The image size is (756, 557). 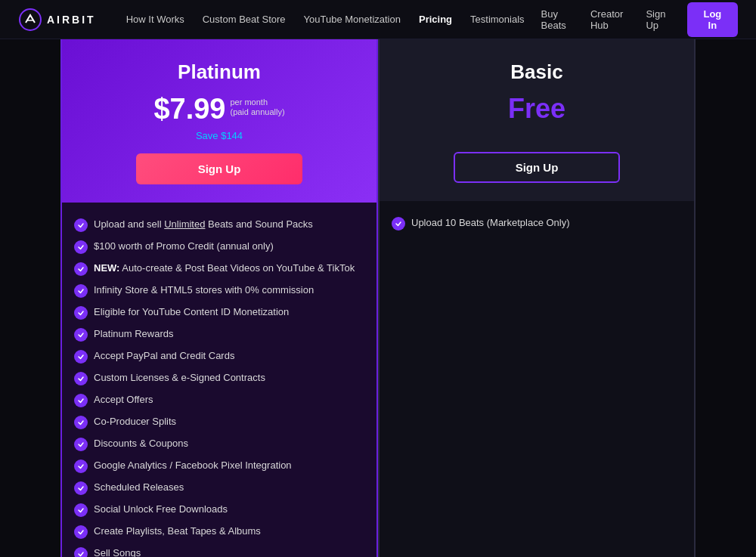 What do you see at coordinates (141, 444) in the screenshot?
I see `feature-text-11: Discounts & Coupons` at bounding box center [141, 444].